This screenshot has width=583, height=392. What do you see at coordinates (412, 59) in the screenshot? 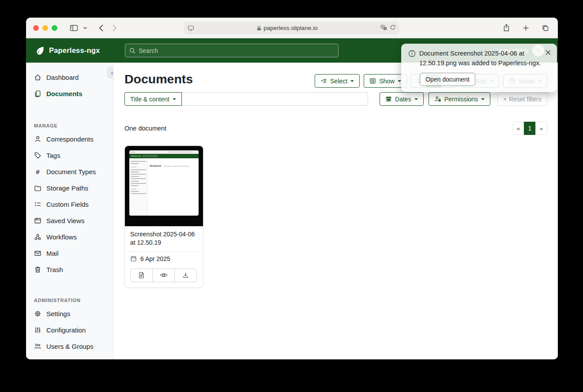
I see `info-icon` at bounding box center [412, 59].